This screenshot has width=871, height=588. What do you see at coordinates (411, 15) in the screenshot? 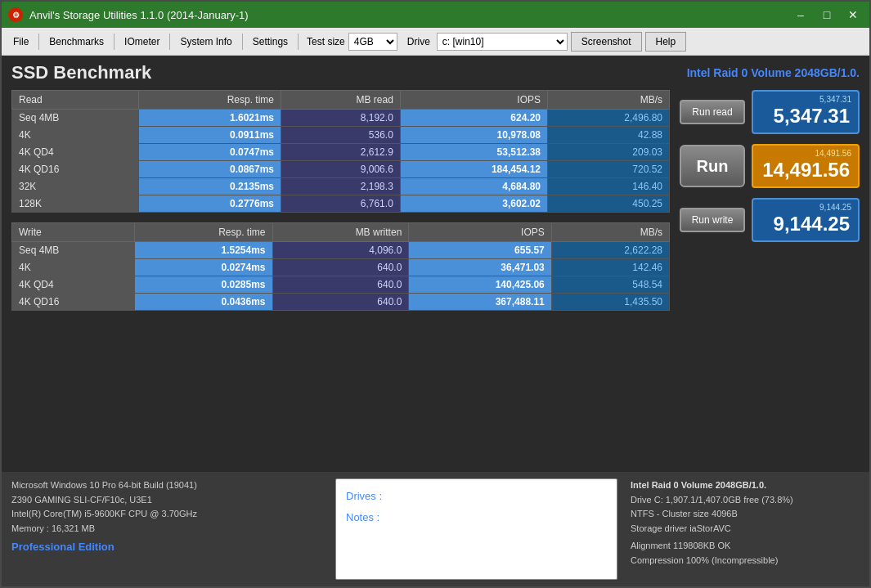
I see `window-title: Anvil's Storage Utilities 1.1.0 (2014-Ja…` at bounding box center [411, 15].